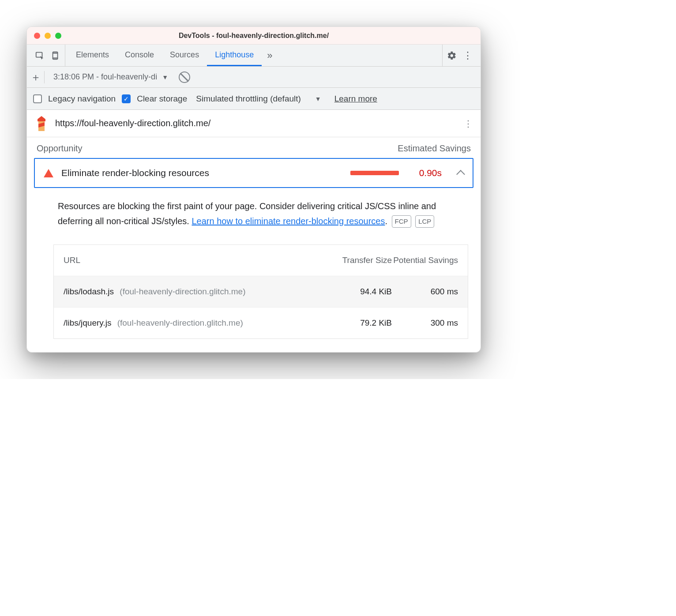 The width and height of the screenshot is (676, 616). What do you see at coordinates (184, 56) in the screenshot?
I see `tab-sources: Sources` at bounding box center [184, 56].